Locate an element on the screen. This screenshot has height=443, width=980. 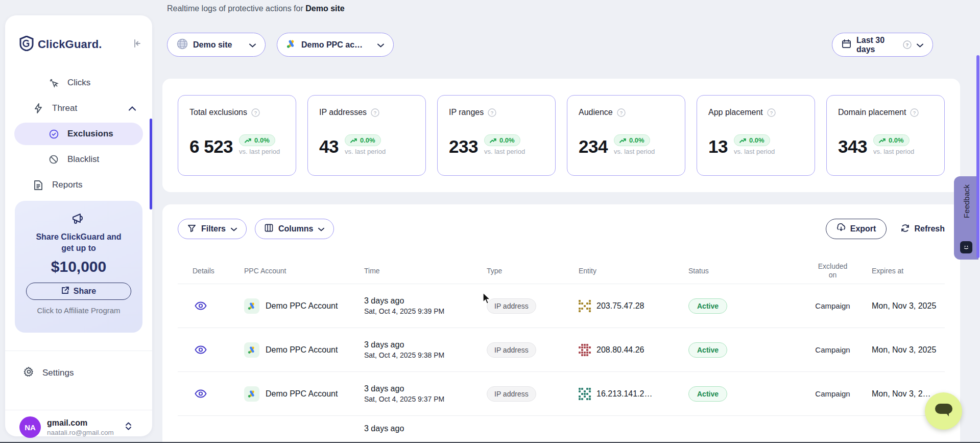
feedback-label: Feedback is located at coordinates (966, 201).